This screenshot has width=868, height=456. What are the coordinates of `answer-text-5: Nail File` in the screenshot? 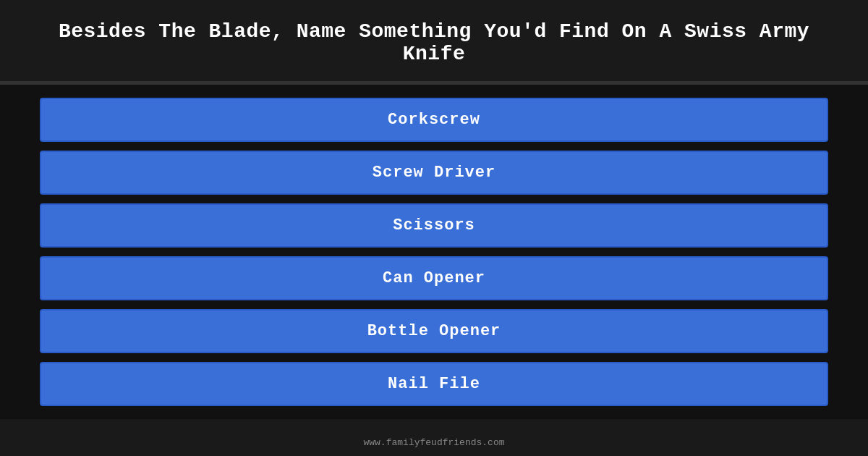 It's located at (434, 384).